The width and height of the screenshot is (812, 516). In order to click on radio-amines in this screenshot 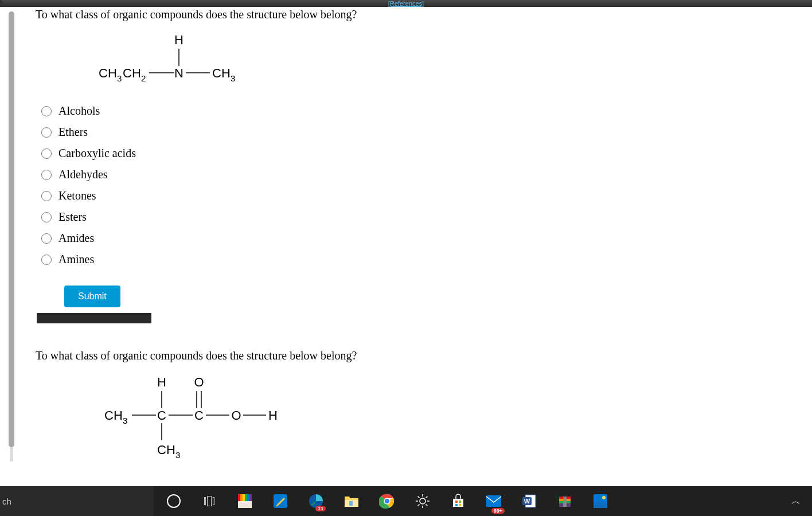, I will do `click(46, 260)`.